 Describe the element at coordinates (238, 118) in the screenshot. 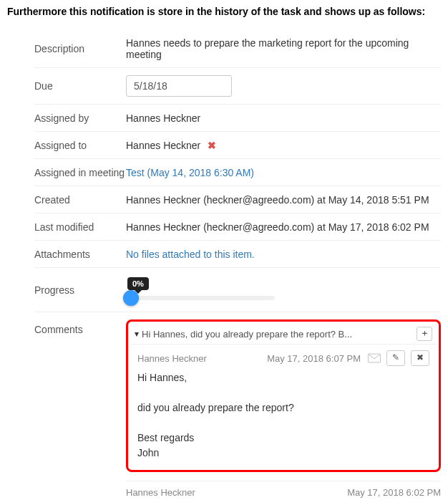

I see `row-assigned-by: Assigned by Hannes Heckner` at that location.